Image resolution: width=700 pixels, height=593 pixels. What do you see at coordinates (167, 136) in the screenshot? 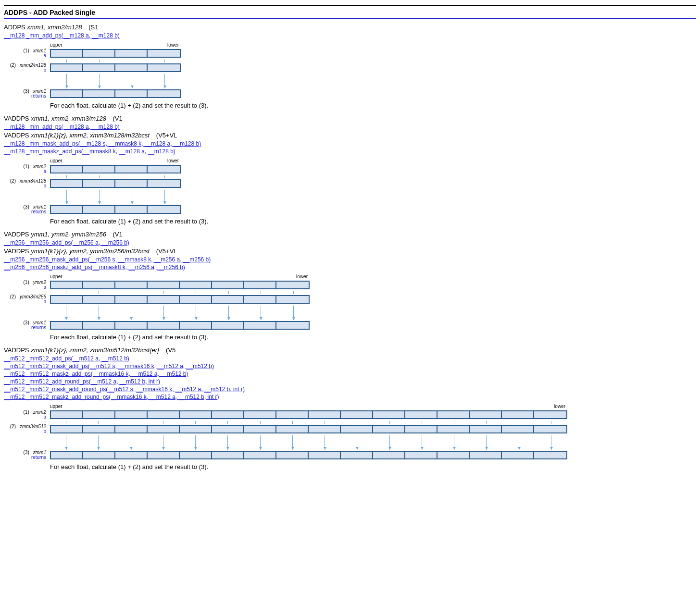
I see `encoding: (V5+VL` at bounding box center [167, 136].